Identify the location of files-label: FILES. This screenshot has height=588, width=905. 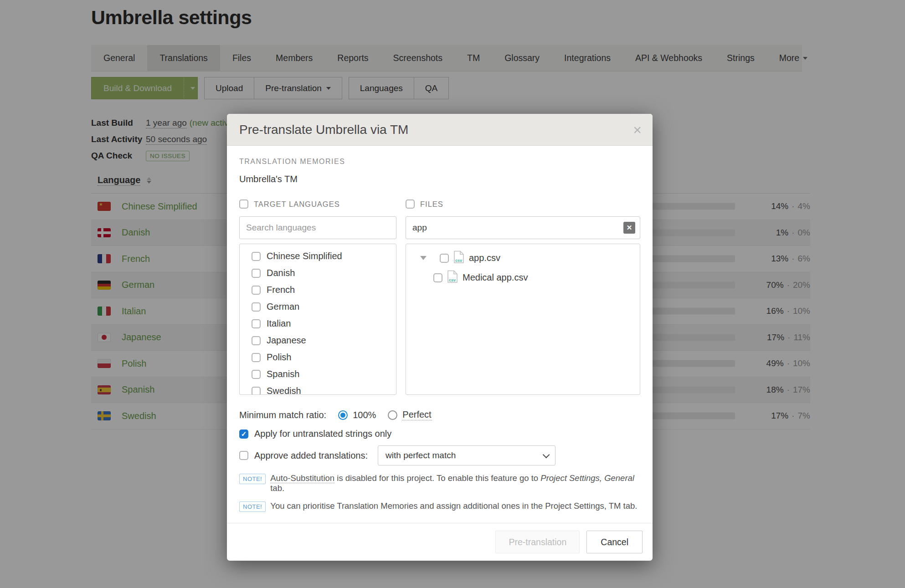
(432, 204).